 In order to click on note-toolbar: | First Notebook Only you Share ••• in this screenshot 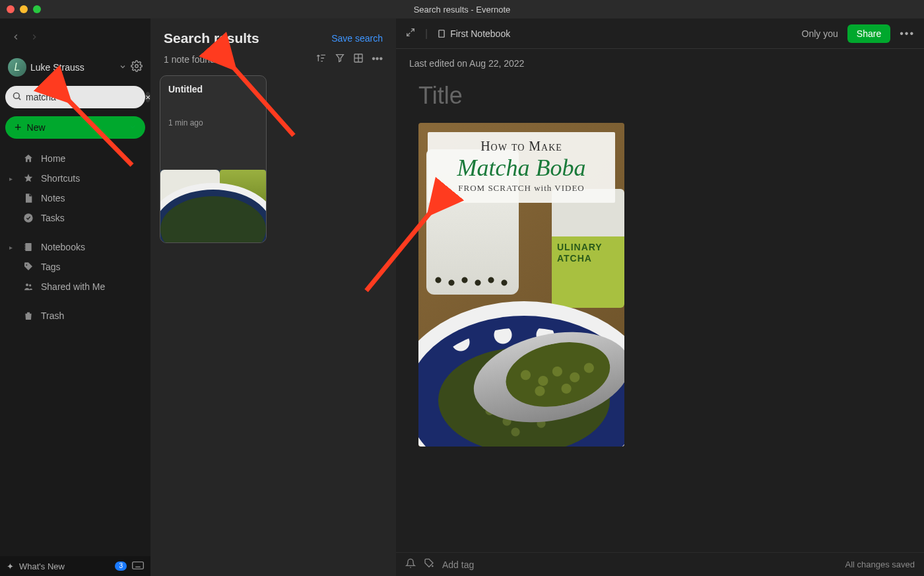, I will do `click(660, 34)`.